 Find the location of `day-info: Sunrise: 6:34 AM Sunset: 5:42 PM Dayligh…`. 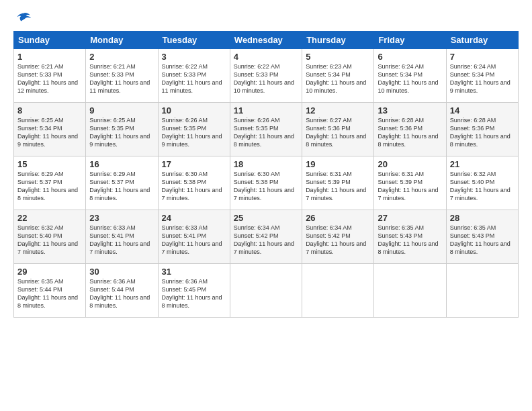

day-info: Sunrise: 6:34 AM Sunset: 5:42 PM Dayligh… is located at coordinates (266, 240).